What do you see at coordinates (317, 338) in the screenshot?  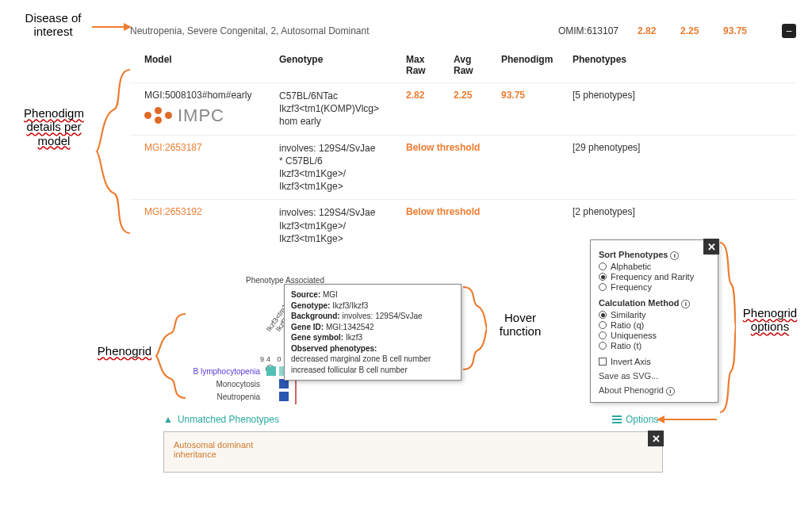 I see `tooltip-label: Gene symbol:` at bounding box center [317, 338].